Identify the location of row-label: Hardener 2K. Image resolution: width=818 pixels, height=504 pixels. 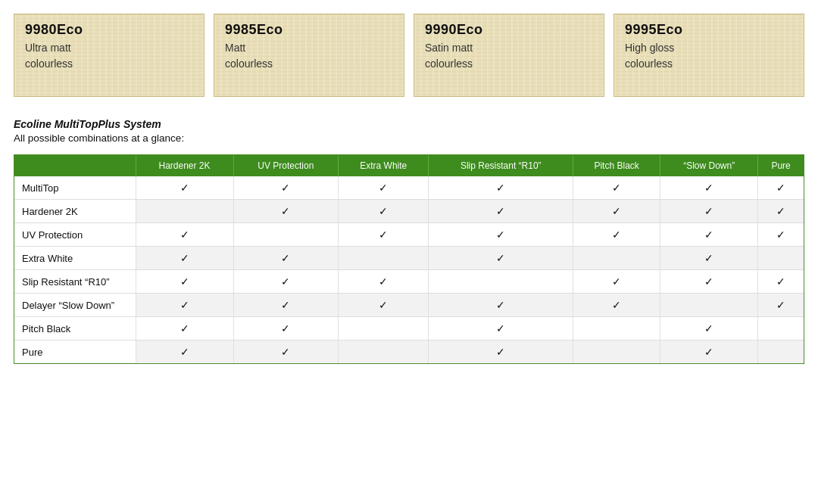
(75, 212).